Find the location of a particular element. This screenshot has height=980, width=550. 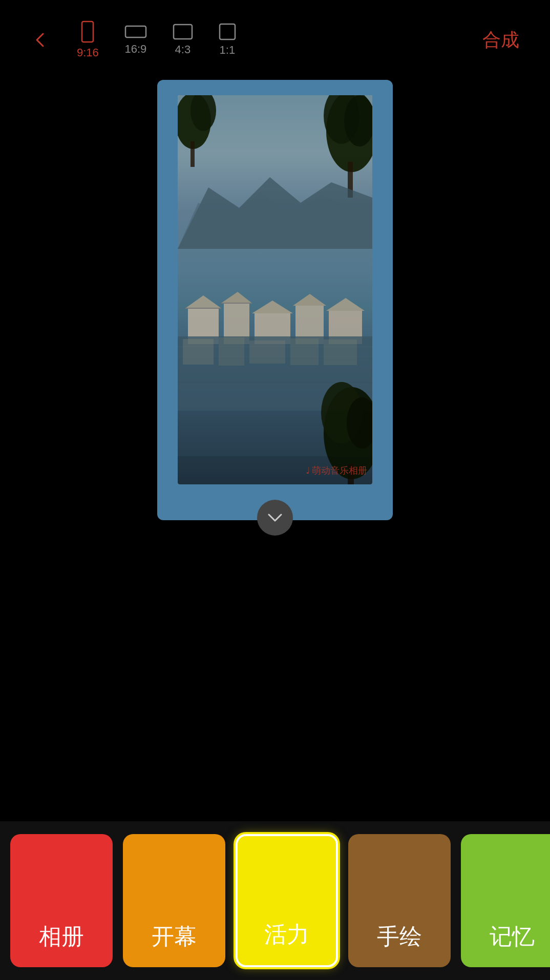

ratio-1-1: 1:1 is located at coordinates (227, 40).